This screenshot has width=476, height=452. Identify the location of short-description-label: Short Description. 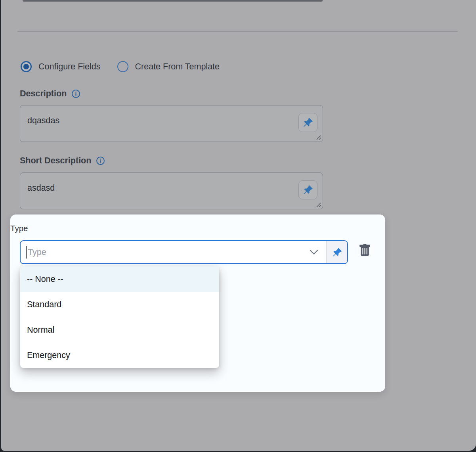
(55, 161).